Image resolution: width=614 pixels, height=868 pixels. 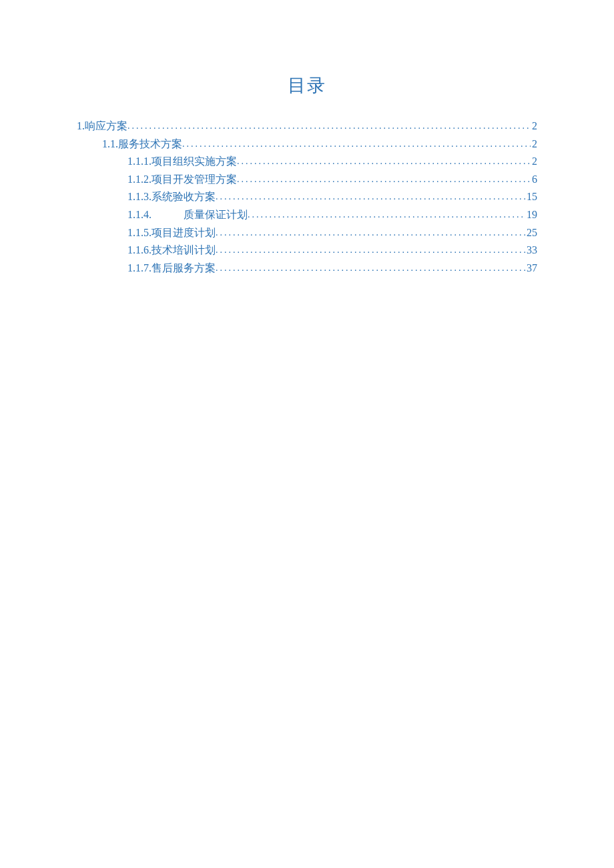 I want to click on toc-gap, so click(x=168, y=215).